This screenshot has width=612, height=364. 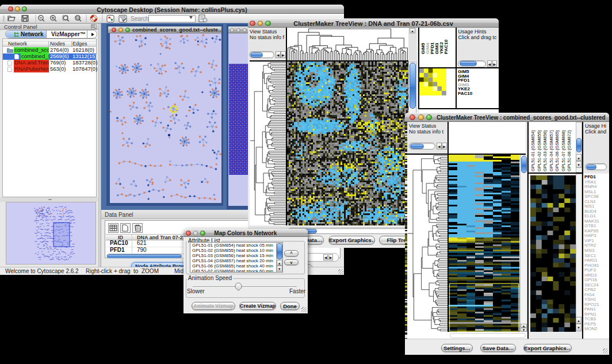 I want to click on svg-text: GPL51-06 (GSM865), so click(x=557, y=151).